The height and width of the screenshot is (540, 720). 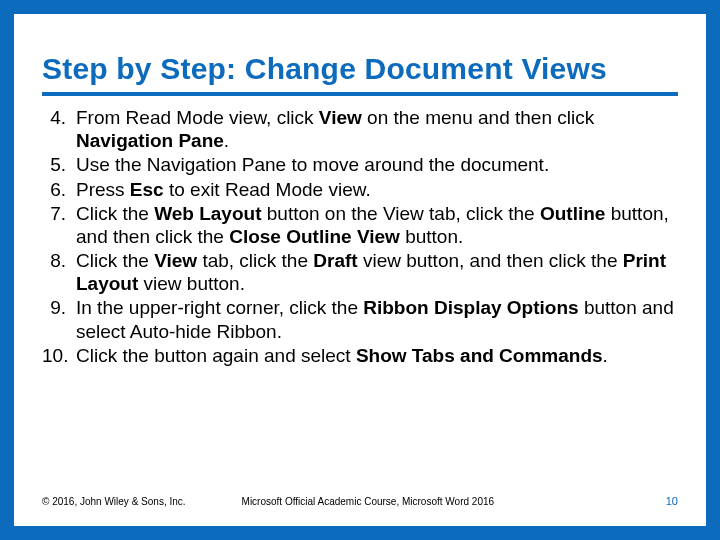 I want to click on step-text: In the upper-right corner, click the Rib…, so click(x=377, y=319).